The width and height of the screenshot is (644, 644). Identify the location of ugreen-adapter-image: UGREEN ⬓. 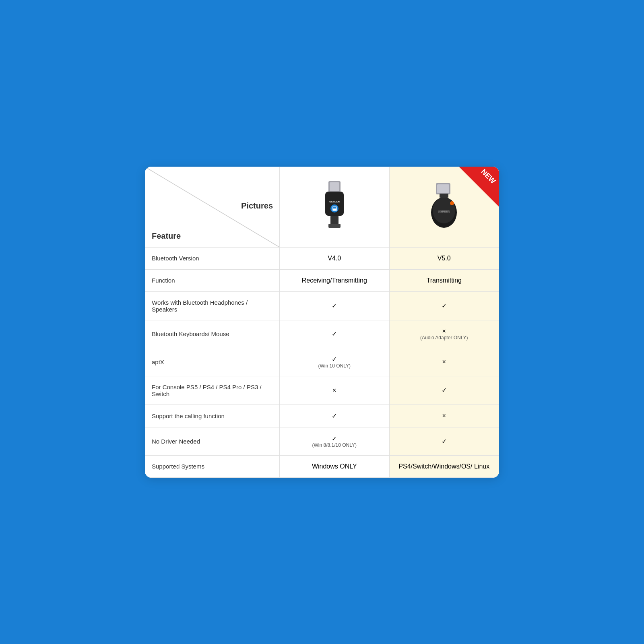
(334, 206).